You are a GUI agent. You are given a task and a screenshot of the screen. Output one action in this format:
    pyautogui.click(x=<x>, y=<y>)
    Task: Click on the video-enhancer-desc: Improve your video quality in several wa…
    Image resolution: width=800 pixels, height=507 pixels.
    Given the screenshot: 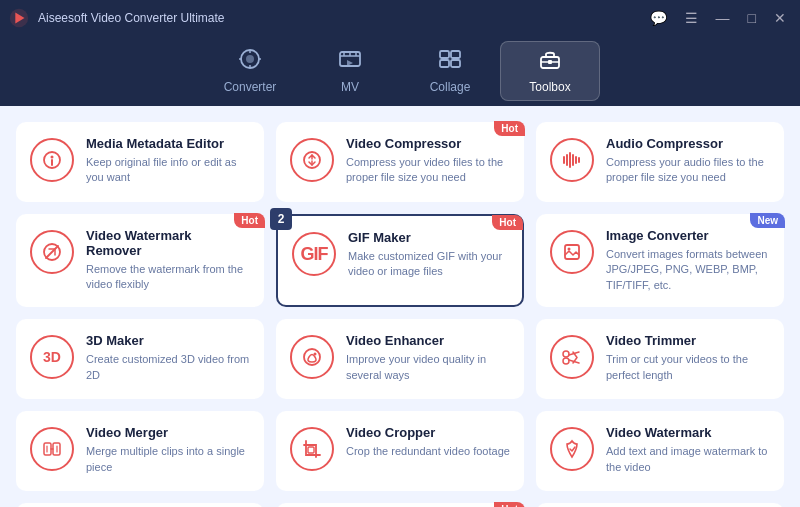 What is the action you would take?
    pyautogui.click(x=428, y=368)
    